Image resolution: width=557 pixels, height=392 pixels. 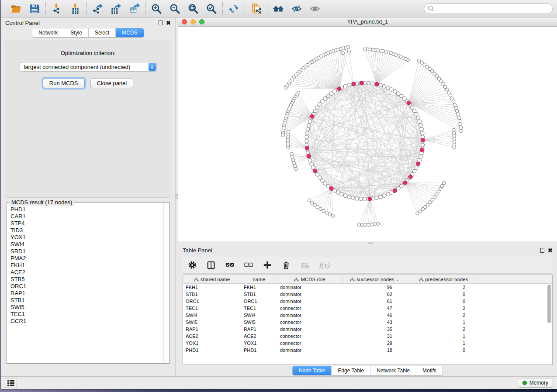 I want to click on table-row: SWI4SWI4dominator462, so click(x=368, y=315).